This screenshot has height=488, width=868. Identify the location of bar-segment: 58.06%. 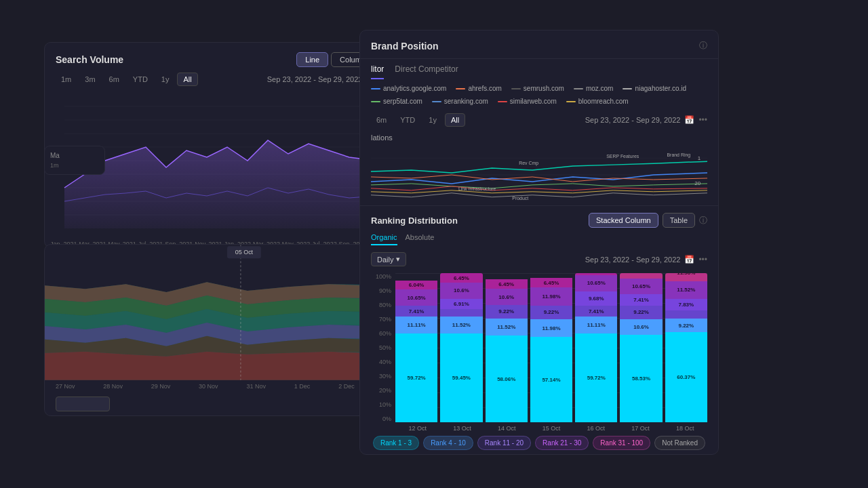
(507, 379).